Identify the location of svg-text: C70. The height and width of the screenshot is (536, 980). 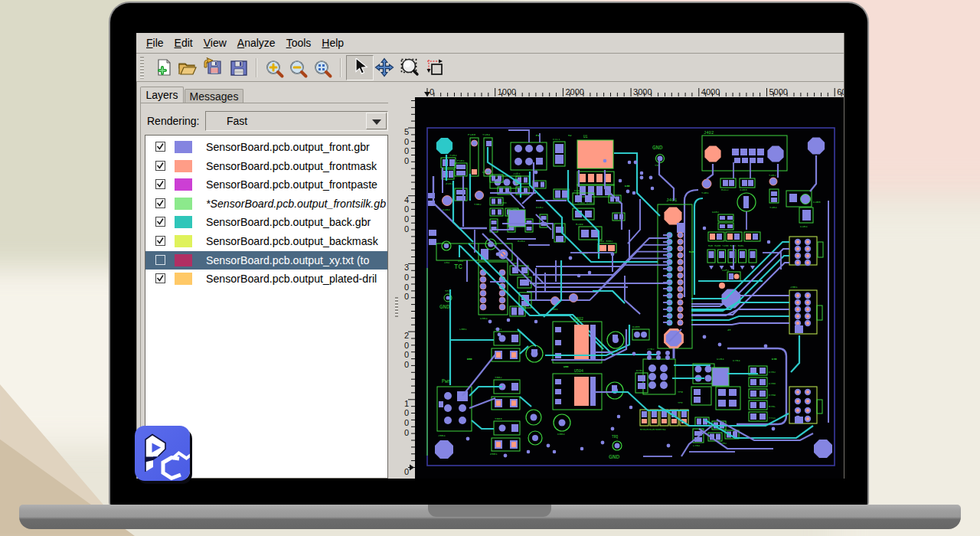
(774, 359).